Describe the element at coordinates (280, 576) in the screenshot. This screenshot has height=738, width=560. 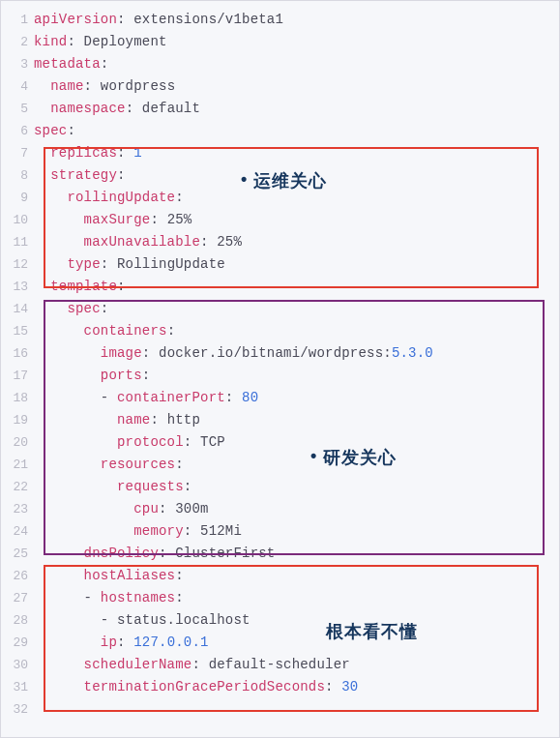
I see `code-line: 26 hostAliases:` at that location.